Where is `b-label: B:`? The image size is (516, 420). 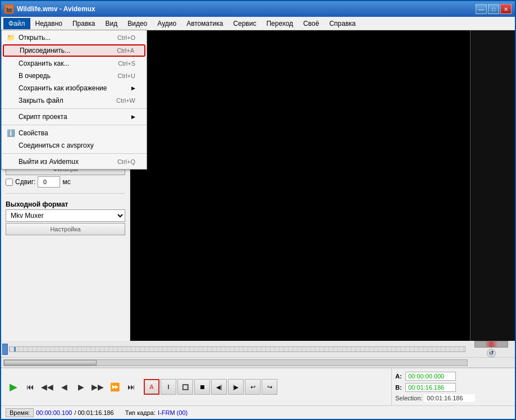 b-label: B: is located at coordinates (399, 387).